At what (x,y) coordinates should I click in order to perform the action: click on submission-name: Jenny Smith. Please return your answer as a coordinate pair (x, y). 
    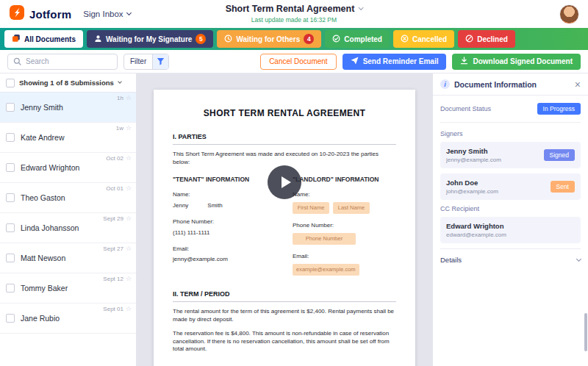
    Looking at the image, I should click on (42, 107).